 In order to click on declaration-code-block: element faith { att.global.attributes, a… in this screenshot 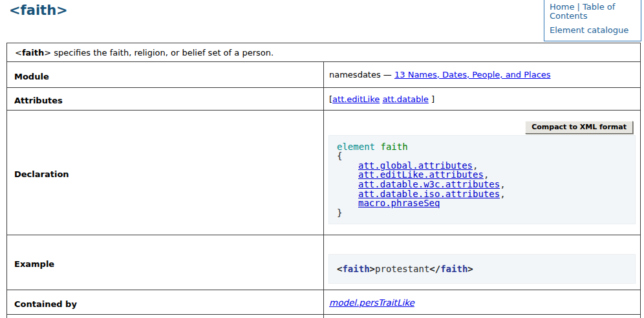, I will do `click(482, 180)`.